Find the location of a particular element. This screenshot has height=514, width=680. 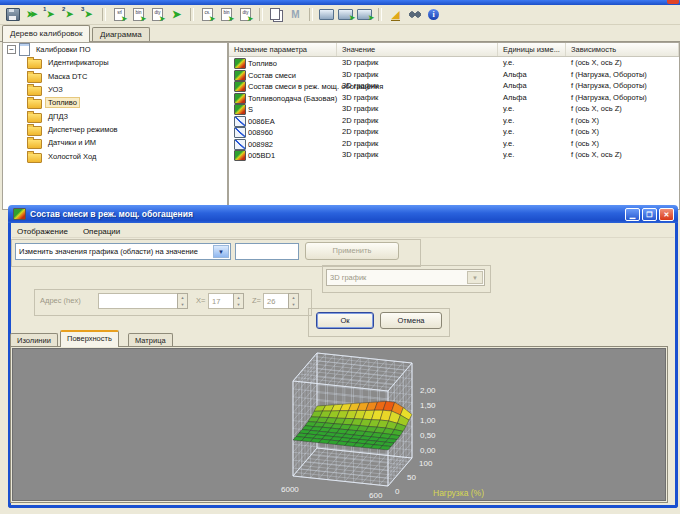

load-slot-1-icon: 1➤ is located at coordinates (50, 14).